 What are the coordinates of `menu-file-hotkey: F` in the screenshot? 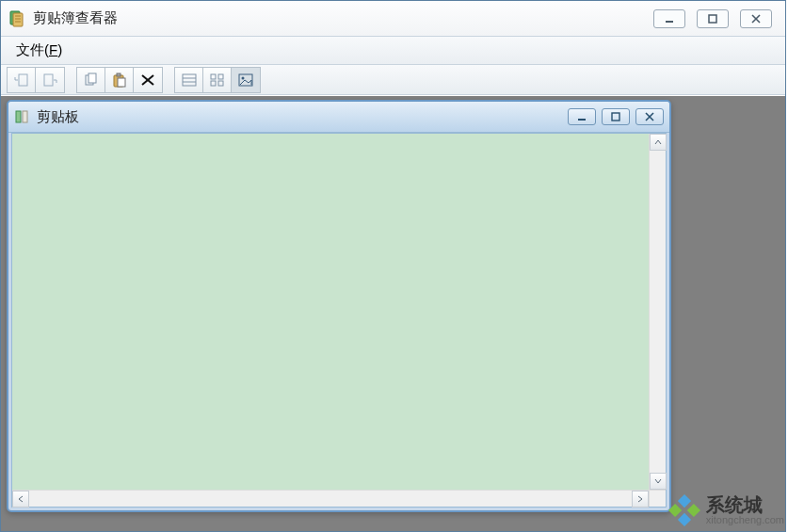 It's located at (53, 49).